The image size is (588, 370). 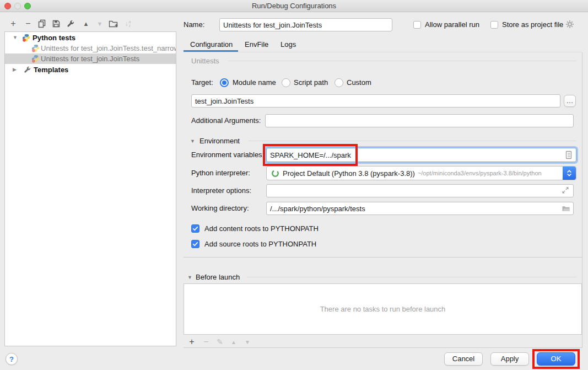 What do you see at coordinates (276, 173) in the screenshot?
I see `interpreter-env-icon` at bounding box center [276, 173].